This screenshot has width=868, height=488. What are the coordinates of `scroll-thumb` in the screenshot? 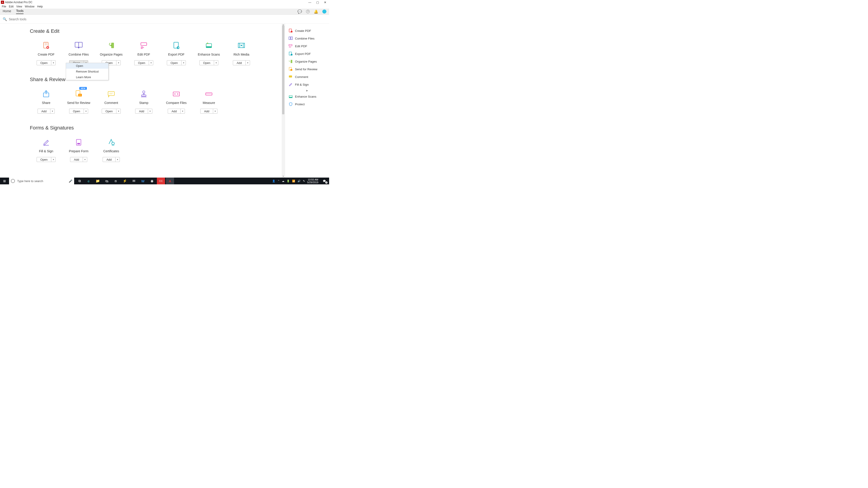 It's located at (283, 70).